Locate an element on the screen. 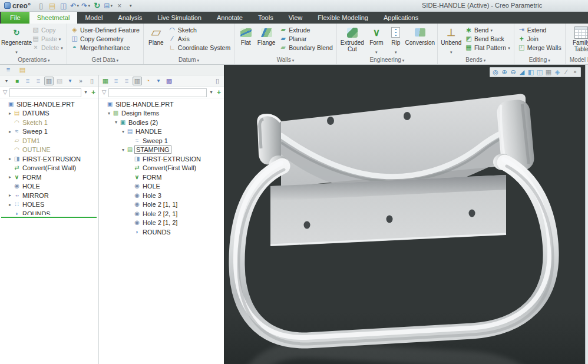 The height and width of the screenshot is (364, 588). highlight-button is located at coordinates (148, 81).